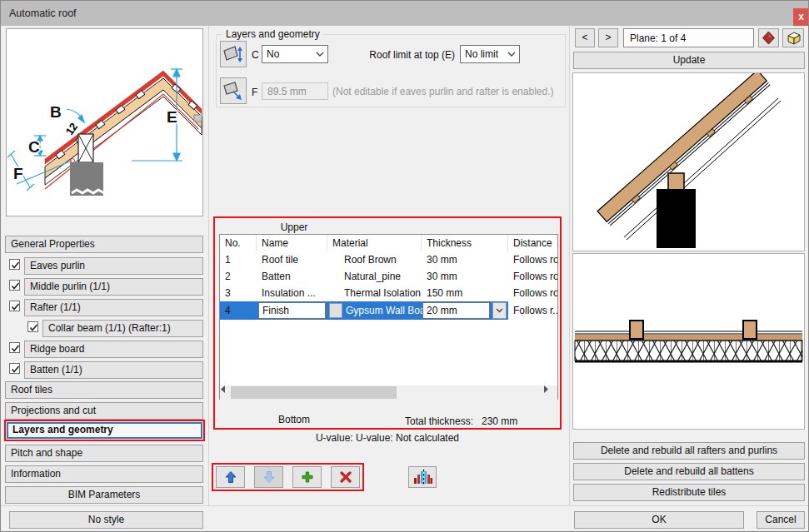 This screenshot has width=809, height=532. What do you see at coordinates (208, 266) in the screenshot?
I see `panel-divider-left` at bounding box center [208, 266].